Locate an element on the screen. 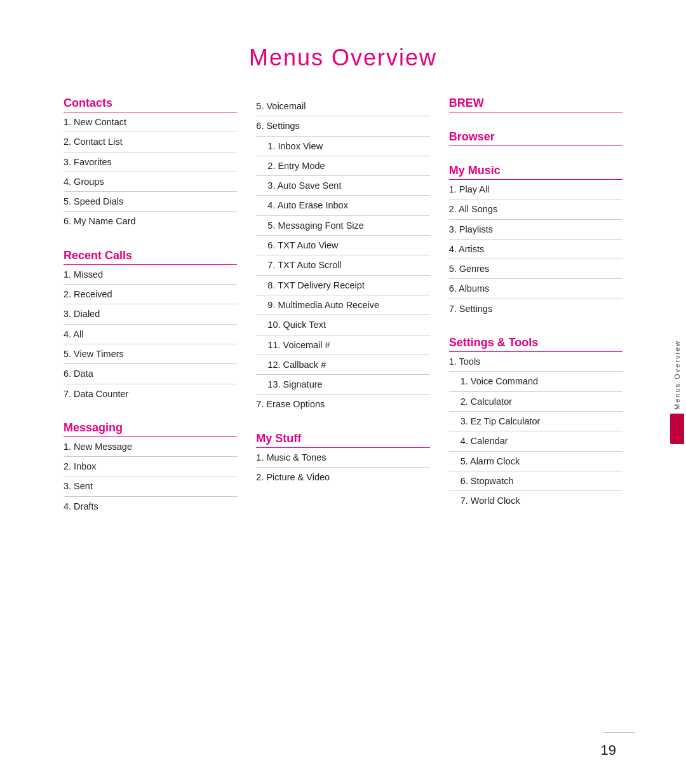  list-item: 7. Settings is located at coordinates (536, 309).